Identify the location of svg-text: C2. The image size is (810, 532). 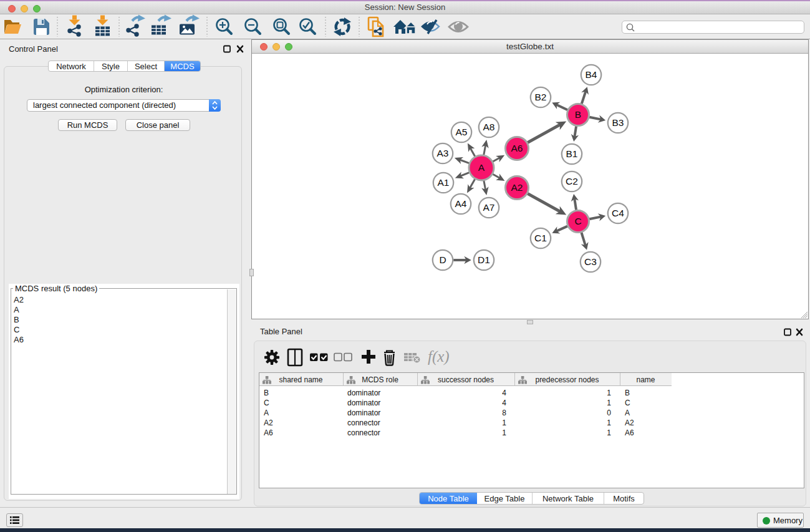
(572, 181).